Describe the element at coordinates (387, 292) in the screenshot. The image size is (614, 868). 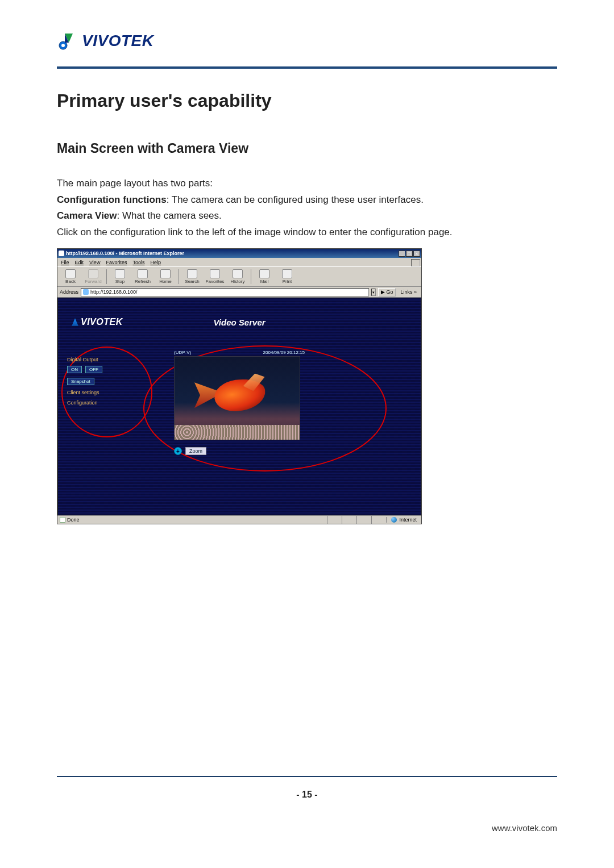
I see `go-button: ▶Go` at that location.